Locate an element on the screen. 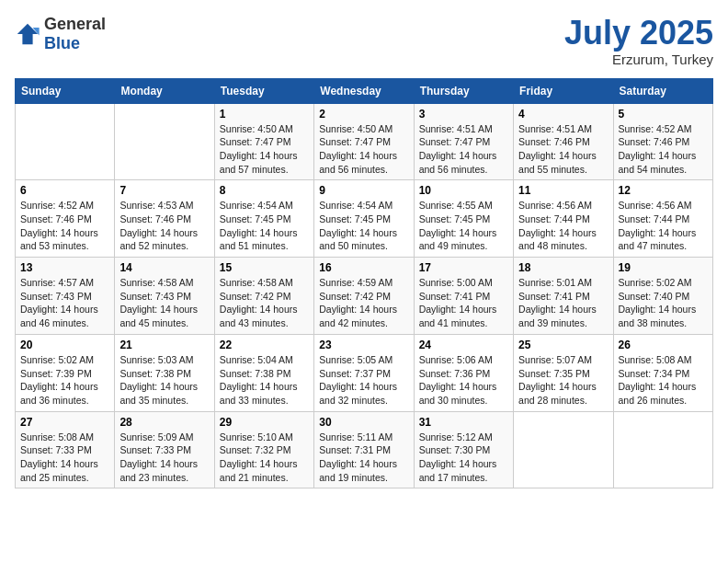 The height and width of the screenshot is (563, 728). cell-info: Sunrise: 5:12 AMSunset: 7:30 PMDaylight:… is located at coordinates (463, 458).